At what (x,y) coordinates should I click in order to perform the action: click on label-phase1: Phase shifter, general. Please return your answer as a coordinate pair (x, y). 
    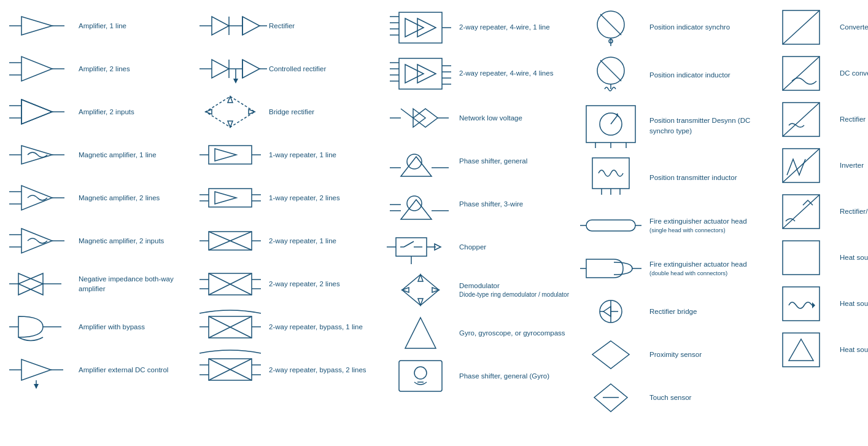
    Looking at the image, I should click on (514, 161).